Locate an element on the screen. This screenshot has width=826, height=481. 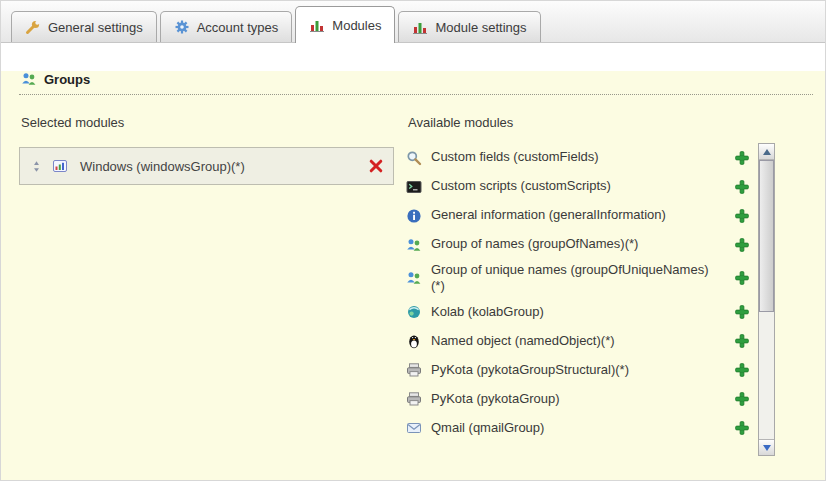
available-module-row: Group of unique names (groupOfUniqueName… is located at coordinates (582, 278).